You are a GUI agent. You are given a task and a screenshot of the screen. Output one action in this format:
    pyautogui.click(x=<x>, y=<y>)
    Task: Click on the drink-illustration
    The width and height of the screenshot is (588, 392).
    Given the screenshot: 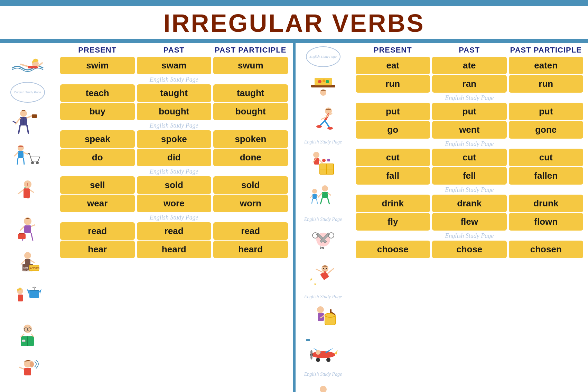 What is the action you would take?
    pyautogui.click(x=323, y=319)
    